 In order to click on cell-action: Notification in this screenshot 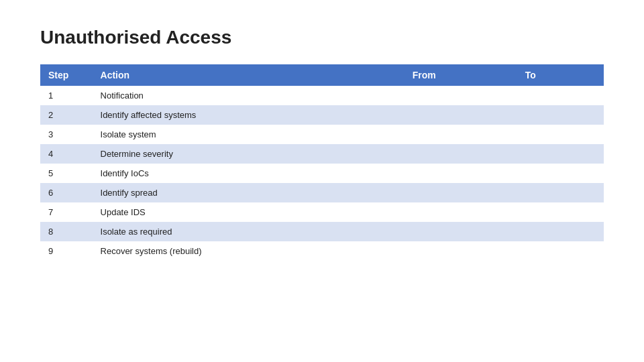, I will do `click(248, 95)`.